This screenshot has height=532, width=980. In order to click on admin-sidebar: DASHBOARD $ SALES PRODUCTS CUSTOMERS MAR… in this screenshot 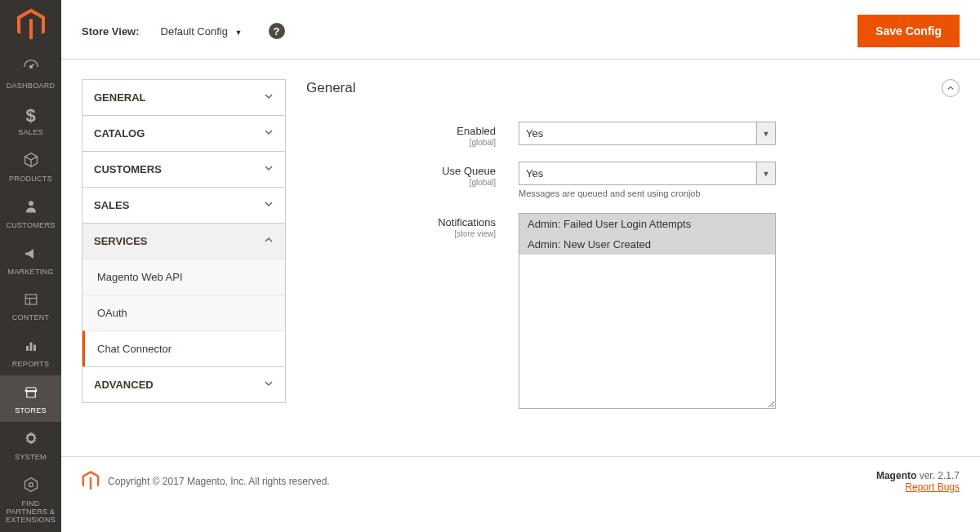, I will do `click(31, 253)`.